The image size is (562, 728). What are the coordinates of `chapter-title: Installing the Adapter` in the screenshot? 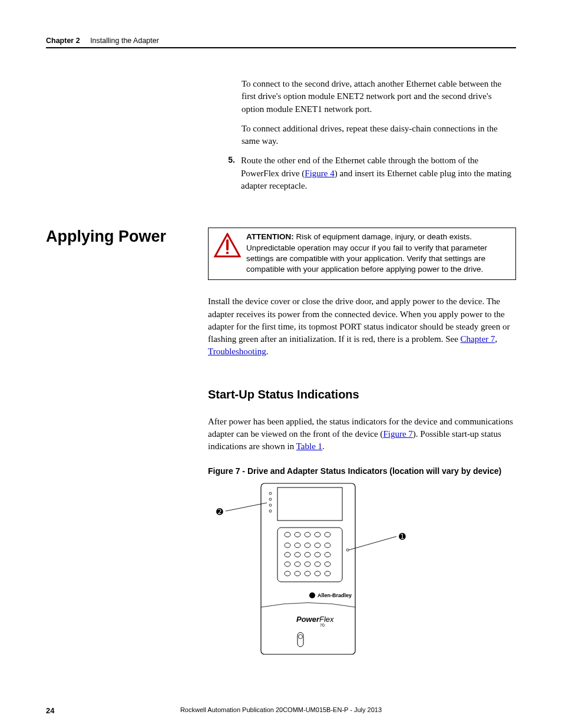 It's located at (125, 41).